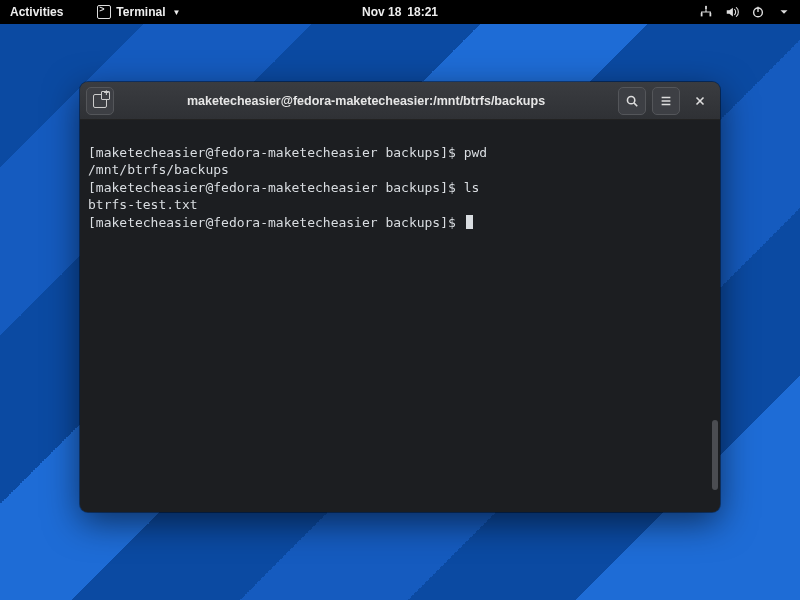  I want to click on menu-button, so click(666, 101).